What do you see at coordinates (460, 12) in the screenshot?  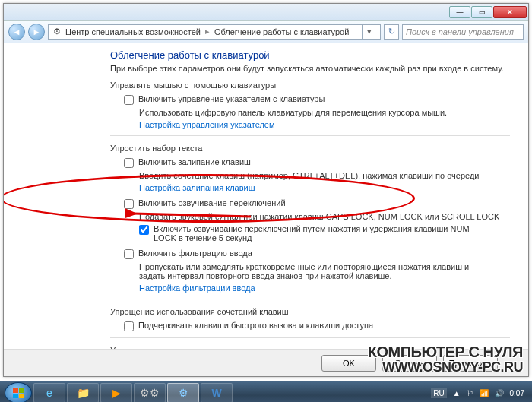 I see `minimize-button: —` at bounding box center [460, 12].